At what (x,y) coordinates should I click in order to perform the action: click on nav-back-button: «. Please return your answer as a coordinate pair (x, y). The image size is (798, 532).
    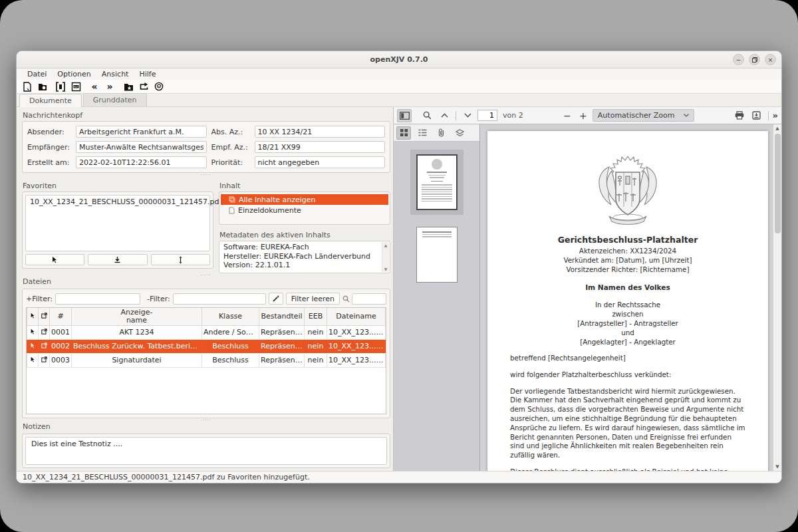
    Looking at the image, I should click on (94, 86).